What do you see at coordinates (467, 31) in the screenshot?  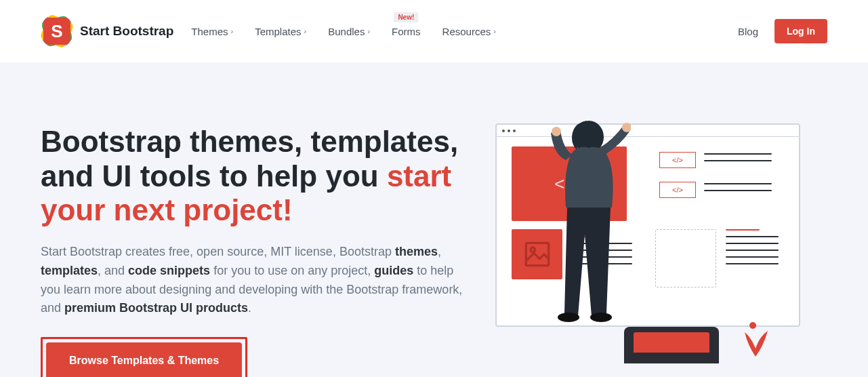 I see `nav-label: Resources` at bounding box center [467, 31].